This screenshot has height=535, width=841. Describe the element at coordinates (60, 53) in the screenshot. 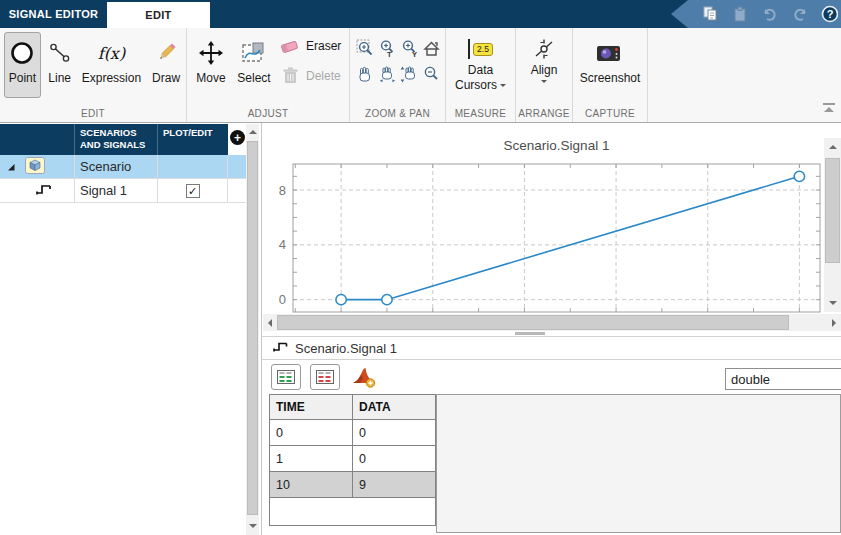

I see `line-icon` at that location.